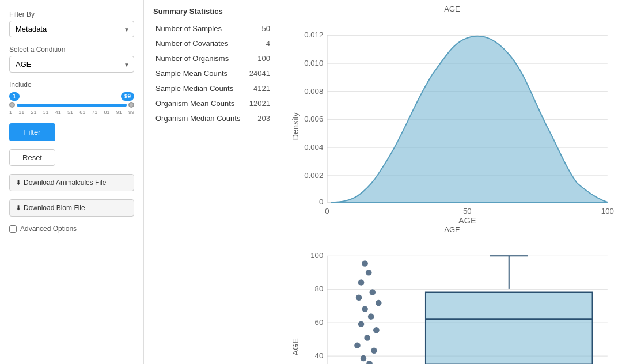 The height and width of the screenshot is (364, 622). What do you see at coordinates (313, 91) in the screenshot?
I see `svg-text: 0.008` at bounding box center [313, 91].